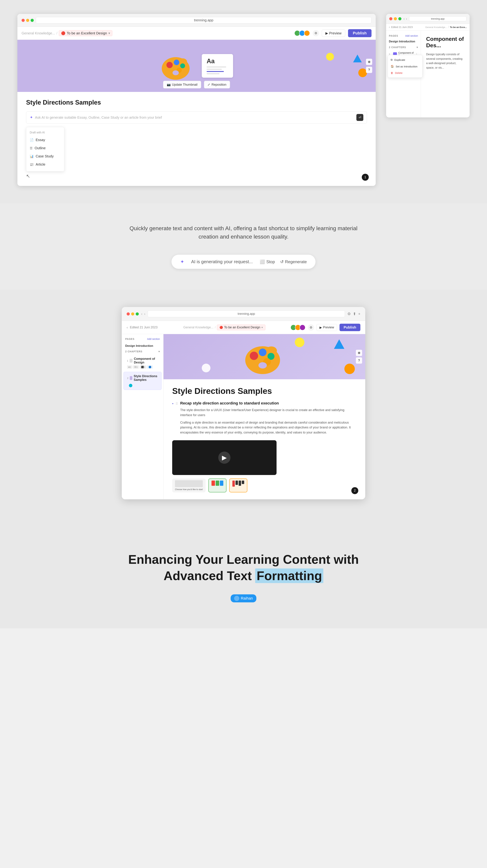 The height and width of the screenshot is (868, 487). What do you see at coordinates (206, 368) in the screenshot?
I see `white-circle` at bounding box center [206, 368].